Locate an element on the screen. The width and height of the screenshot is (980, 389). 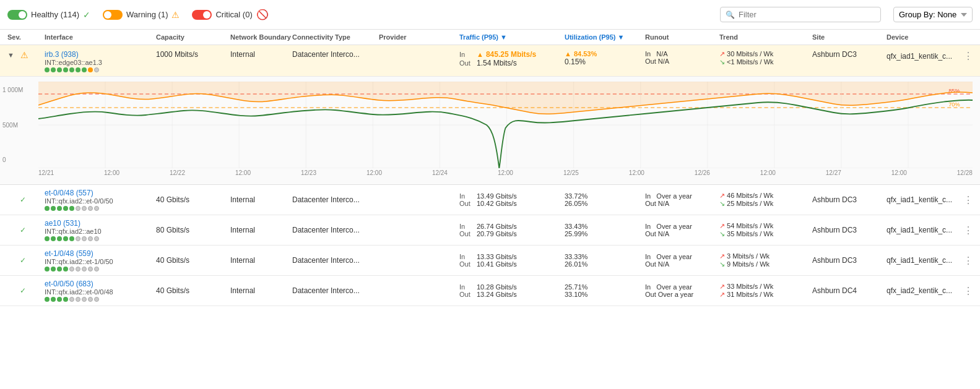
x-label: 12/24 is located at coordinates (440, 173).